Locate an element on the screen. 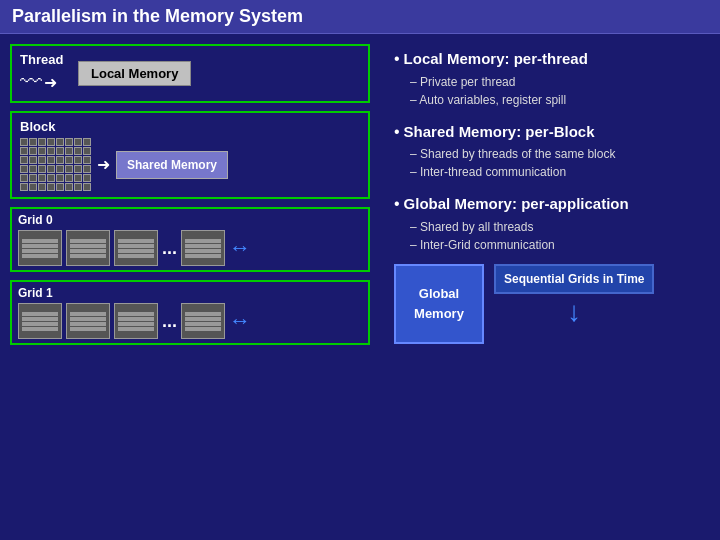 The height and width of the screenshot is (540, 720). shared-memory-item-1: Inter-thread communication is located at coordinates (558, 172).